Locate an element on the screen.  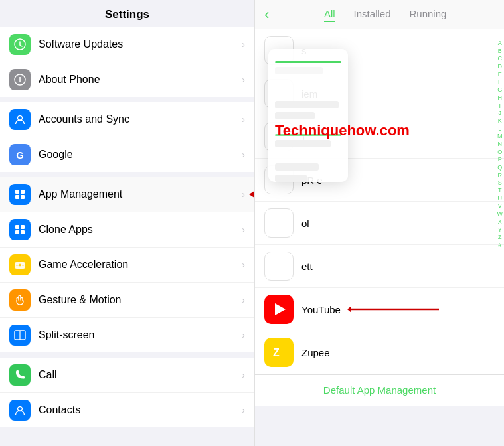
app-management-arrow: › is located at coordinates (243, 194).